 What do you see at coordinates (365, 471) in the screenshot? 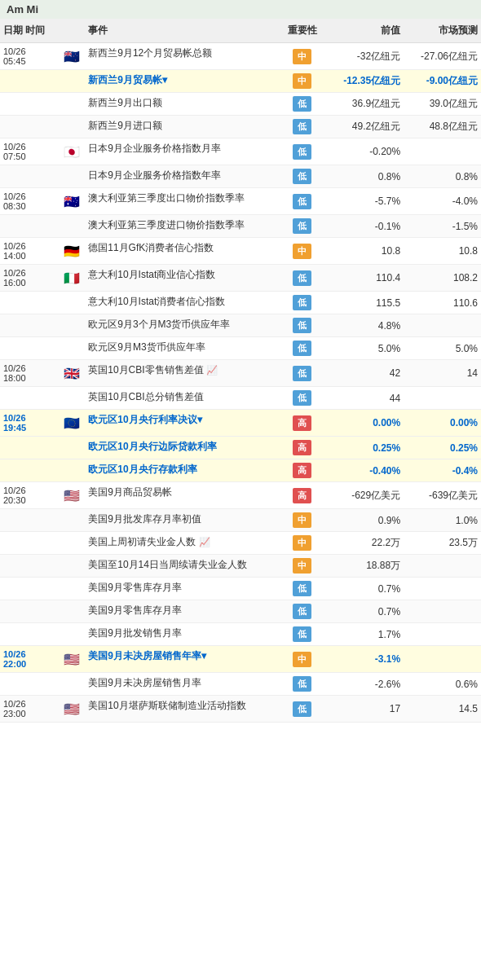
I see `cell-prev-value: -0.40%` at bounding box center [365, 471].